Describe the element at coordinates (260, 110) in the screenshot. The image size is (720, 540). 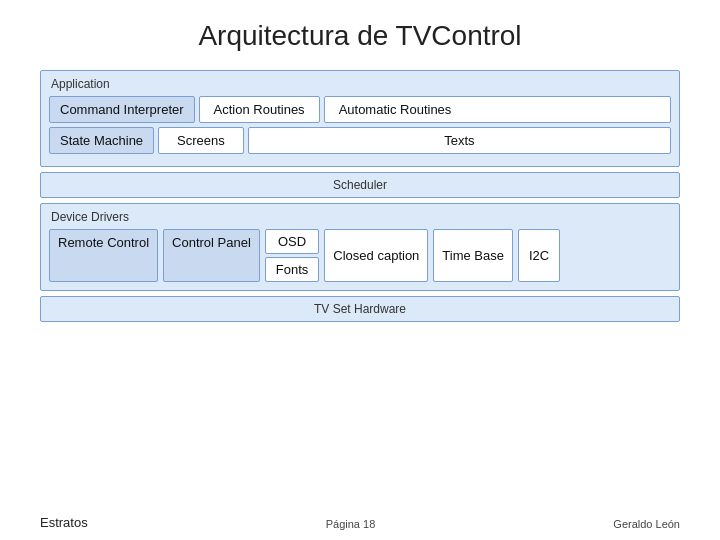
I see `action-routines-box: Action Routines` at that location.